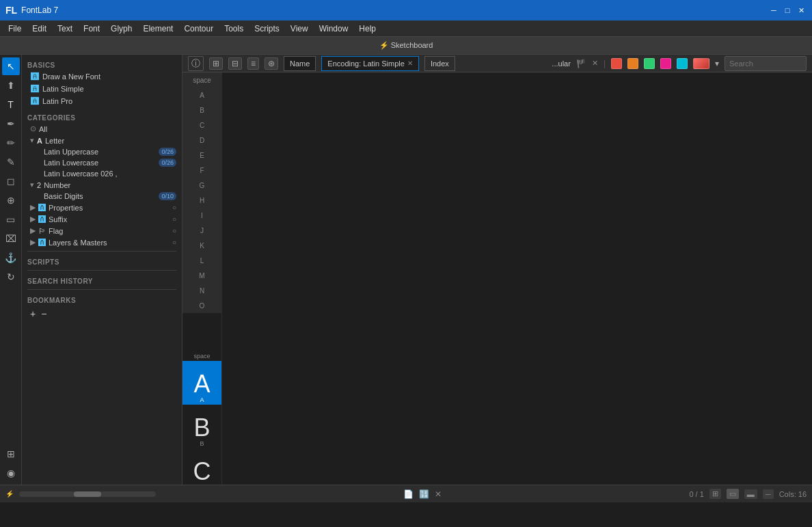 The width and height of the screenshot is (812, 527). What do you see at coordinates (768, 494) in the screenshot?
I see `view-toggle-4: ─` at bounding box center [768, 494].